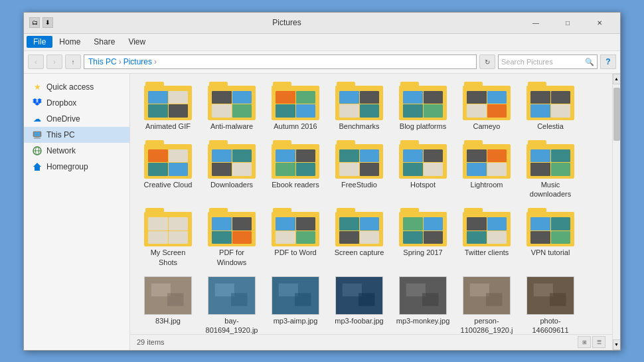 The height and width of the screenshot is (362, 644). What do you see at coordinates (359, 106) in the screenshot?
I see `folder-item: Benchmarks` at bounding box center [359, 106].